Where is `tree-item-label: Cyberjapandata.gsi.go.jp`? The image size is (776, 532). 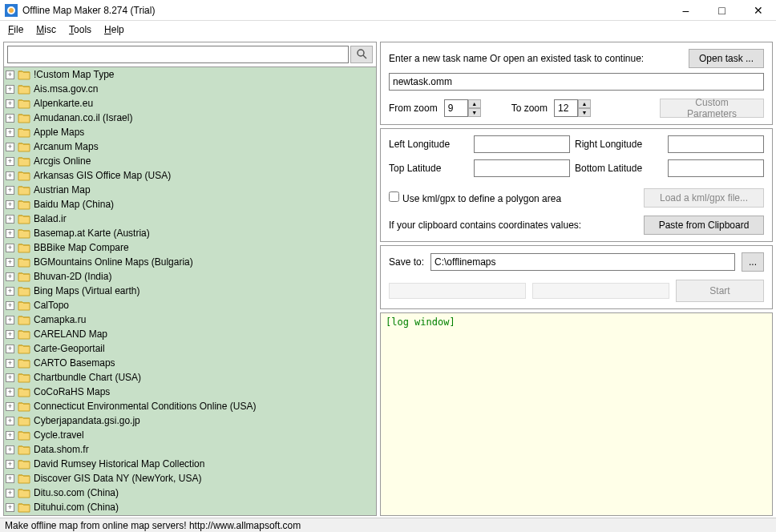 tree-item-label: Cyberjapandata.gsi.go.jp is located at coordinates (87, 421).